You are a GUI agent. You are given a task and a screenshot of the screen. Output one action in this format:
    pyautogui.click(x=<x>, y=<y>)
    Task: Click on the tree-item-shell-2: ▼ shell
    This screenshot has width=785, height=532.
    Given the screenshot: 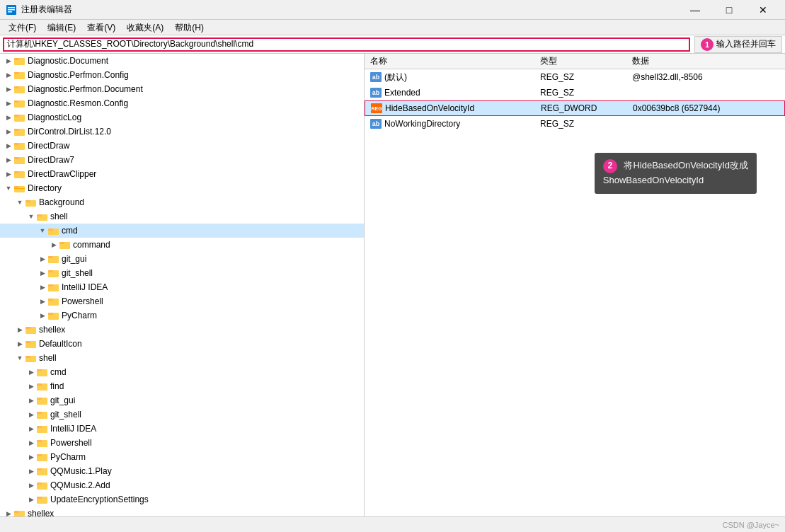 What is the action you would take?
    pyautogui.click(x=182, y=216)
    